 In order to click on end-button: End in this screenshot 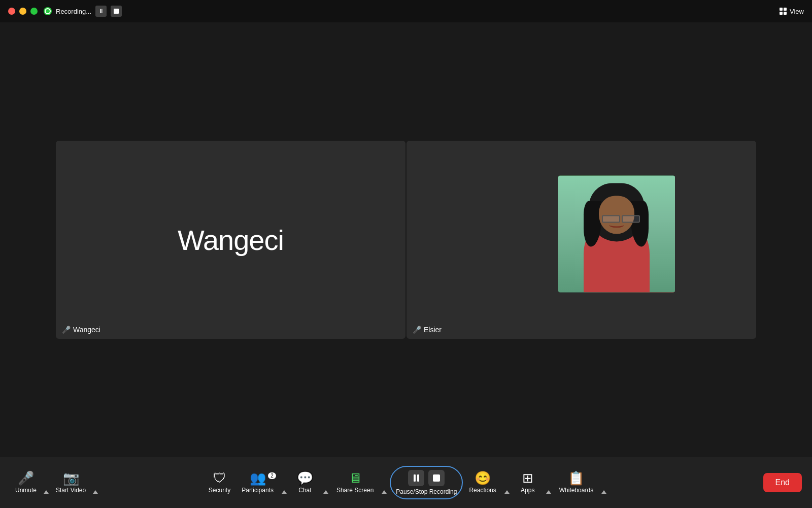, I will do `click(783, 483)`.